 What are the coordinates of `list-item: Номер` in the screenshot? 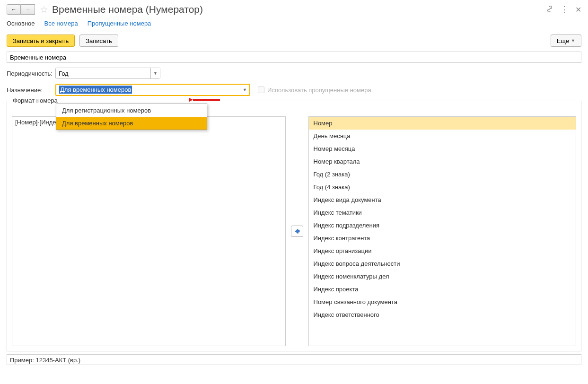 It's located at (443, 123).